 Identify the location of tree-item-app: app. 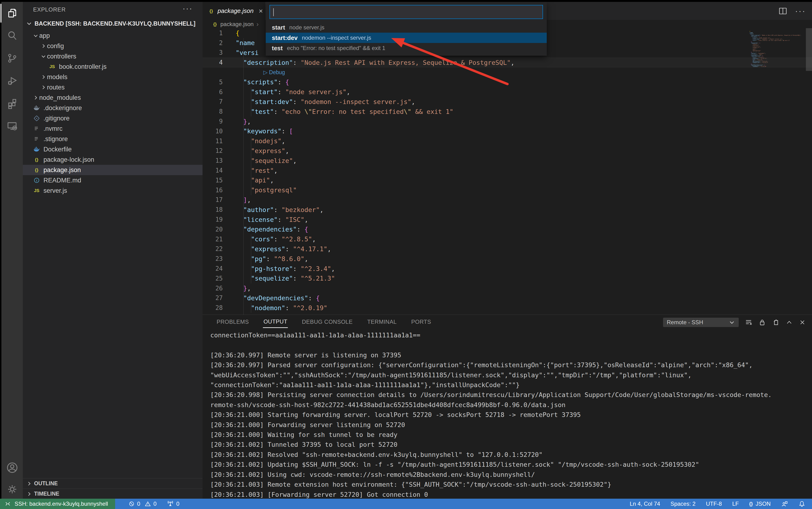
(112, 36).